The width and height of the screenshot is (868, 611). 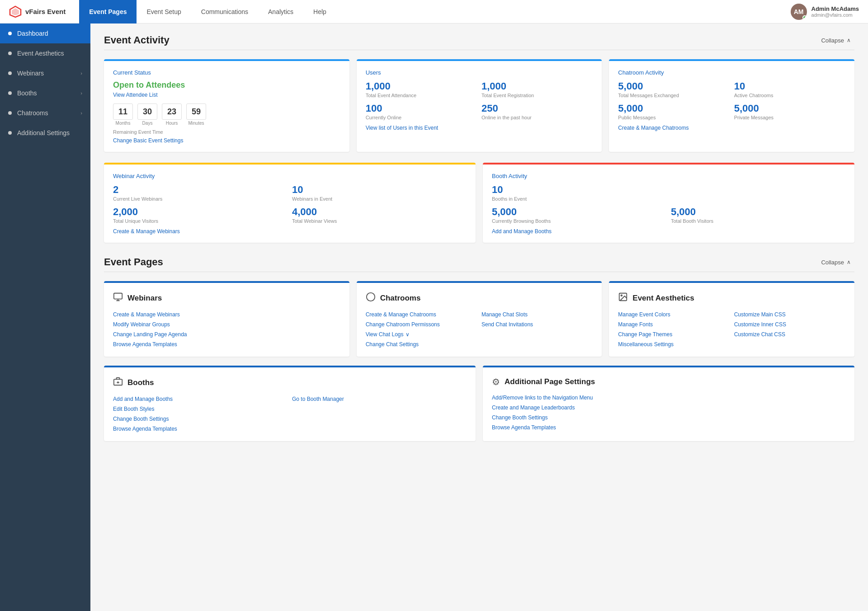 What do you see at coordinates (379, 212) in the screenshot?
I see `stat-value-webinar-views: 4,000` at bounding box center [379, 212].